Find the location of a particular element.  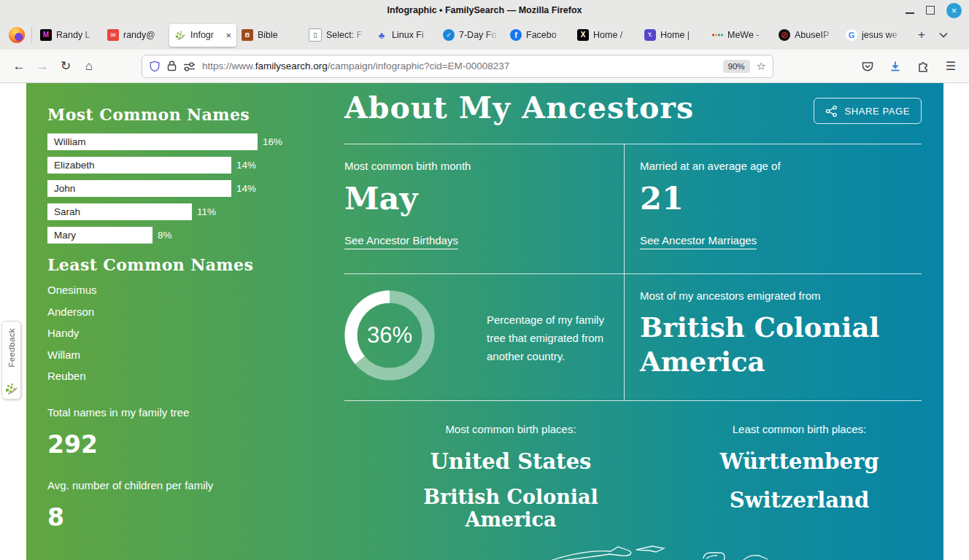

least-common-names-list: Onesimus Anderson Handy Willam Reuben is located at coordinates (194, 332).